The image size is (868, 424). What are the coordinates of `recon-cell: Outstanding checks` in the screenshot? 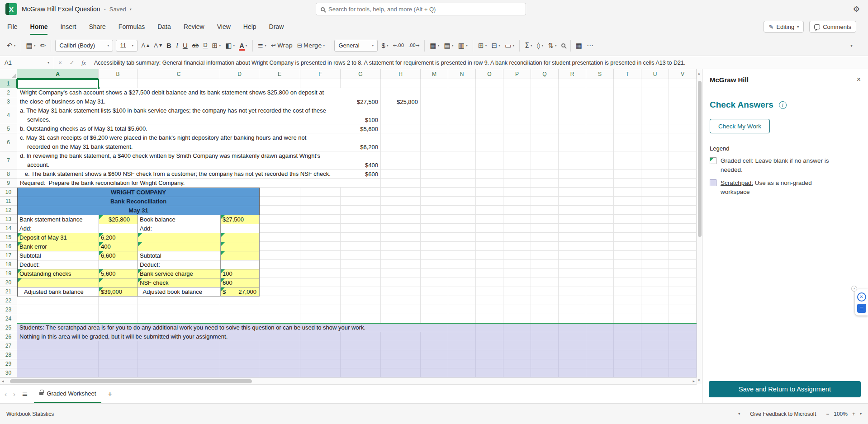 It's located at (58, 274).